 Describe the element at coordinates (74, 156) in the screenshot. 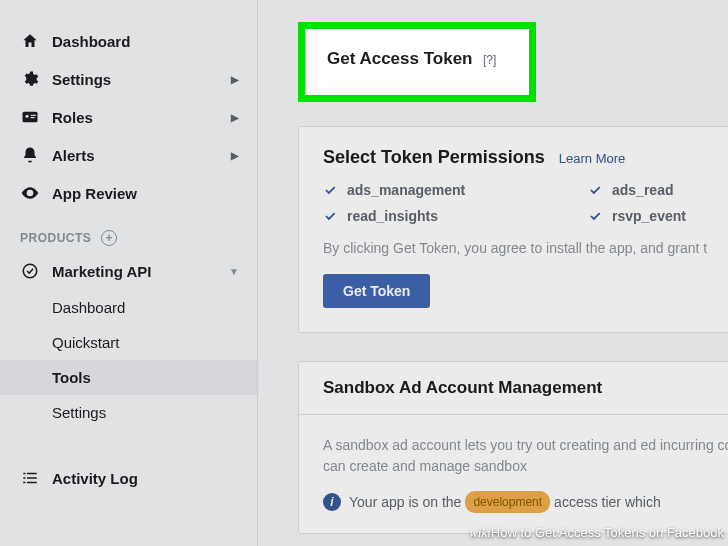

I see `sidebar-item-label: Alerts` at that location.